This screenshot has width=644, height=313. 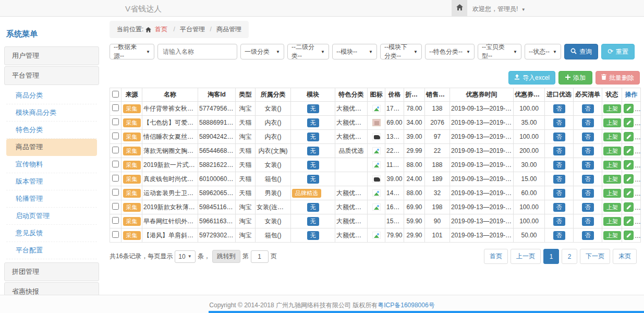 What do you see at coordinates (260, 257) in the screenshot?
I see `page-number-input` at bounding box center [260, 257].